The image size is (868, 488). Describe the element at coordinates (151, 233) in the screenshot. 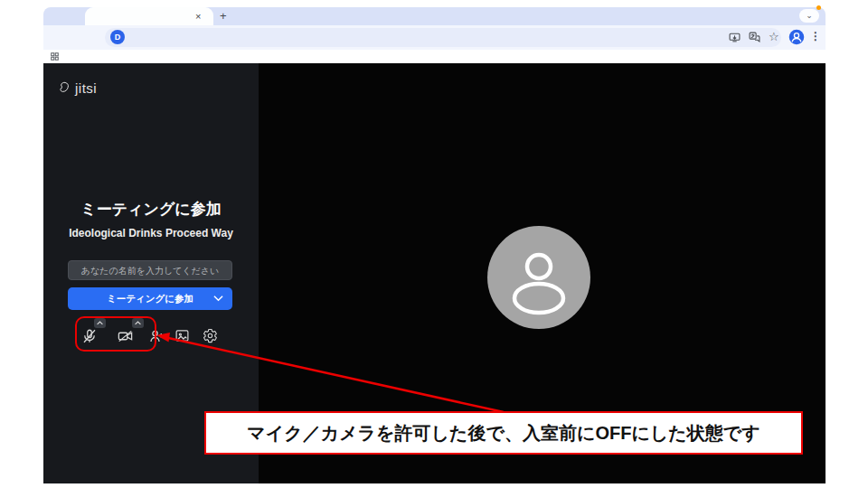

I see `meeting-name: Ideological Drinks Proceed Way` at that location.